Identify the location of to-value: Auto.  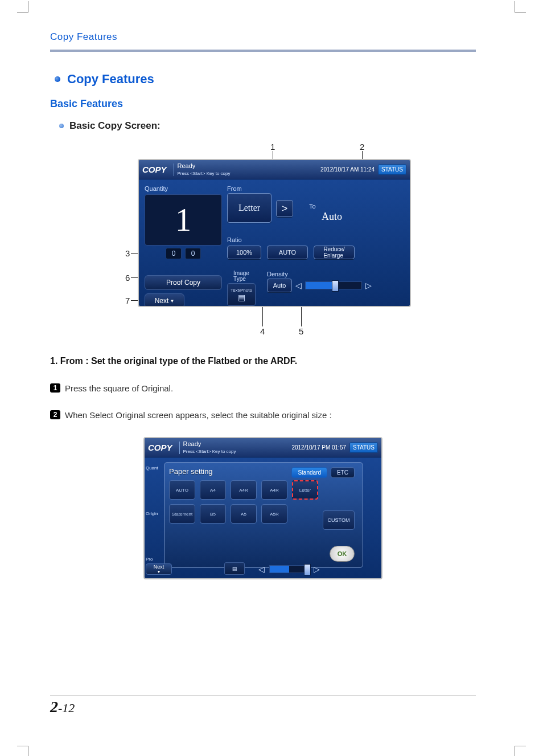
(332, 216).